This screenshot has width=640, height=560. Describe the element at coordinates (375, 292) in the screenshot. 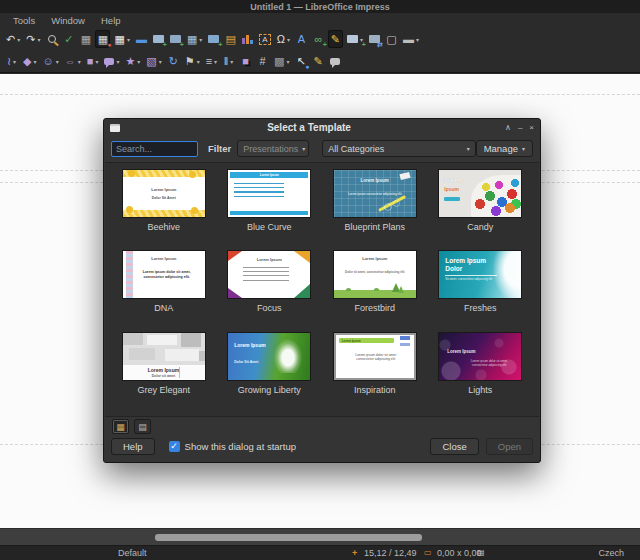

I see `template-item-forestbird: Lorem Ipsum Dolor sit amet, consectetur …` at that location.